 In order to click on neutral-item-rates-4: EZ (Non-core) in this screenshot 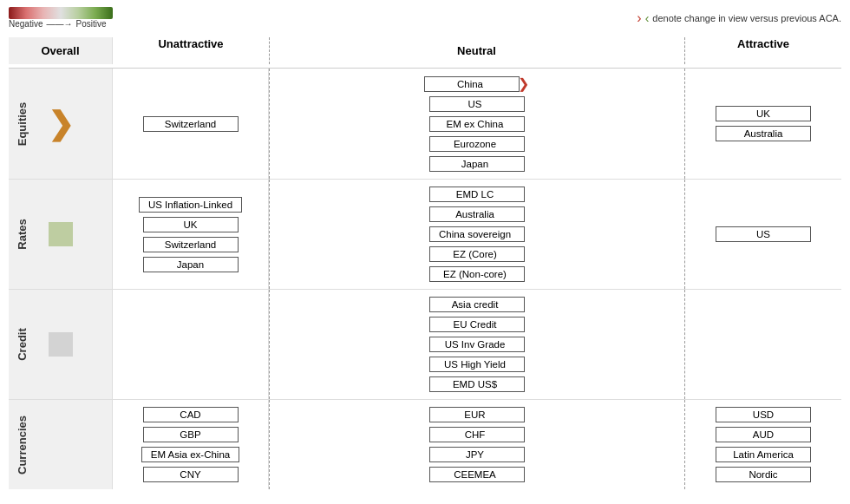, I will do `click(477, 274)`.